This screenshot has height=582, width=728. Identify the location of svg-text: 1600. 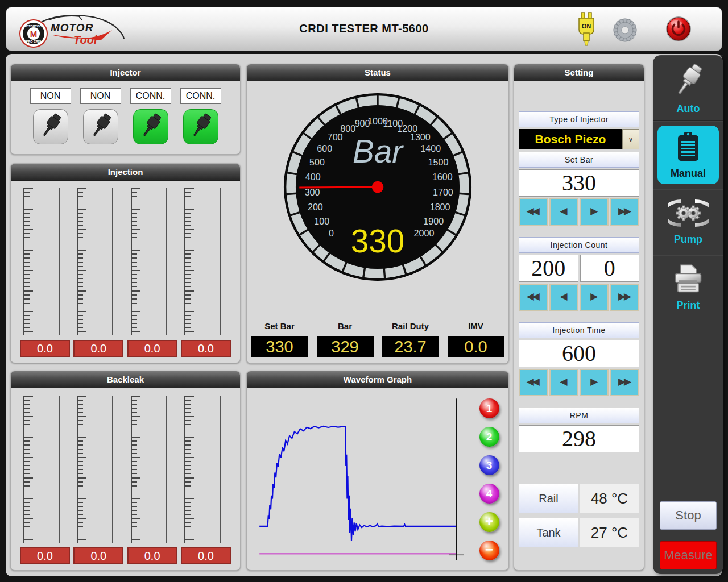
(442, 177).